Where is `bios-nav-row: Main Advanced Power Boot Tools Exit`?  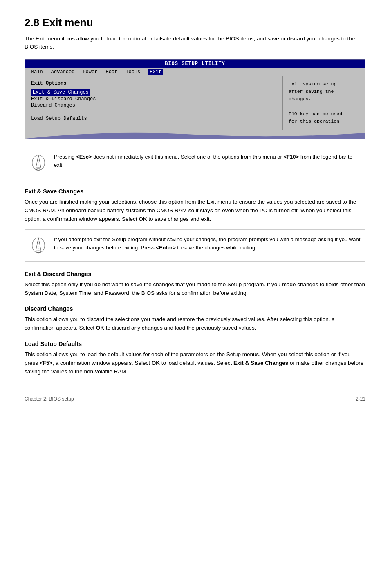 bios-nav-row: Main Advanced Power Boot Tools Exit is located at coordinates (195, 72).